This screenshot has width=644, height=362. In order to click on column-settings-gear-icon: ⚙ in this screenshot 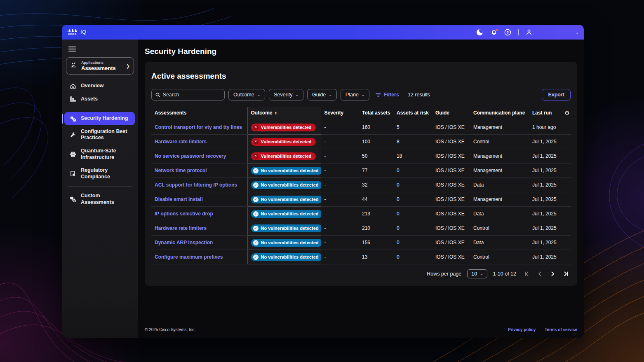, I will do `click(567, 113)`.